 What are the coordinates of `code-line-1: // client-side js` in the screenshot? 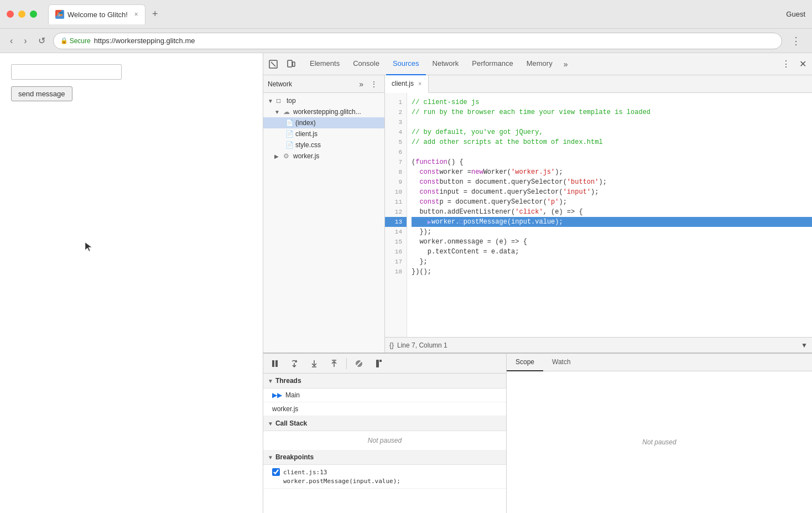 It's located at (612, 102).